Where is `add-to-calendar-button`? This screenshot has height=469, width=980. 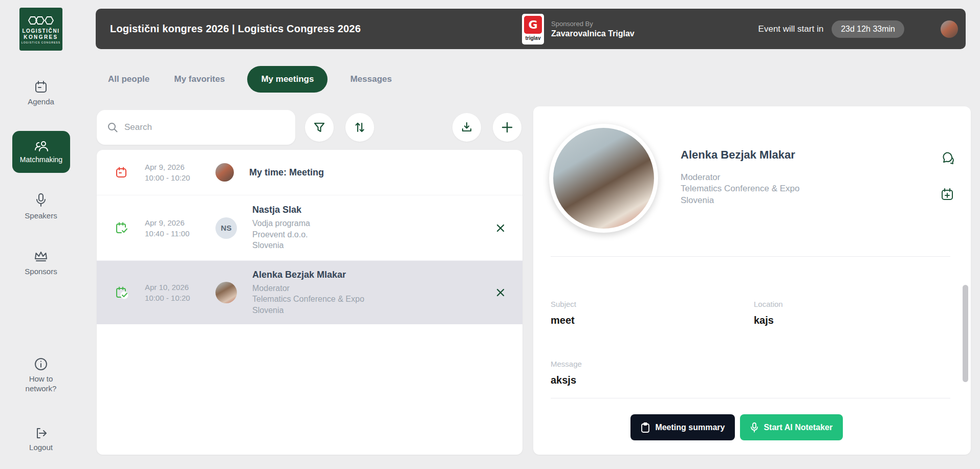 add-to-calendar-button is located at coordinates (948, 195).